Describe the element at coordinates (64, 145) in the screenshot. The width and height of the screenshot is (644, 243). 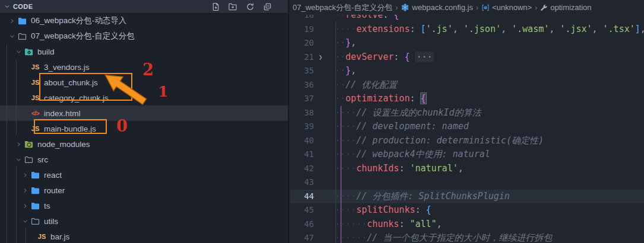
I see `tree-item-label: node_modules` at that location.